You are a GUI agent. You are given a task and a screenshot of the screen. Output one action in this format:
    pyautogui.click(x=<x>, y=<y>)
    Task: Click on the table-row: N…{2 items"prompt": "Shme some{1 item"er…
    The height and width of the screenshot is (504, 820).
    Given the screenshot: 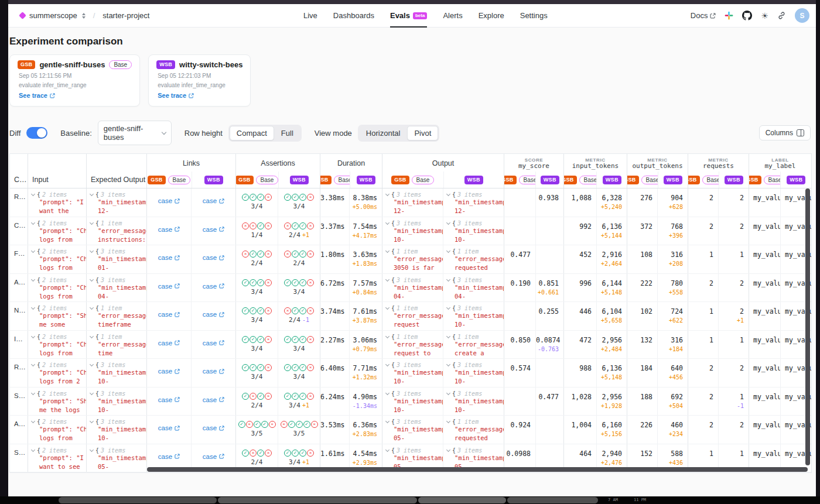 What is the action you would take?
    pyautogui.click(x=411, y=316)
    